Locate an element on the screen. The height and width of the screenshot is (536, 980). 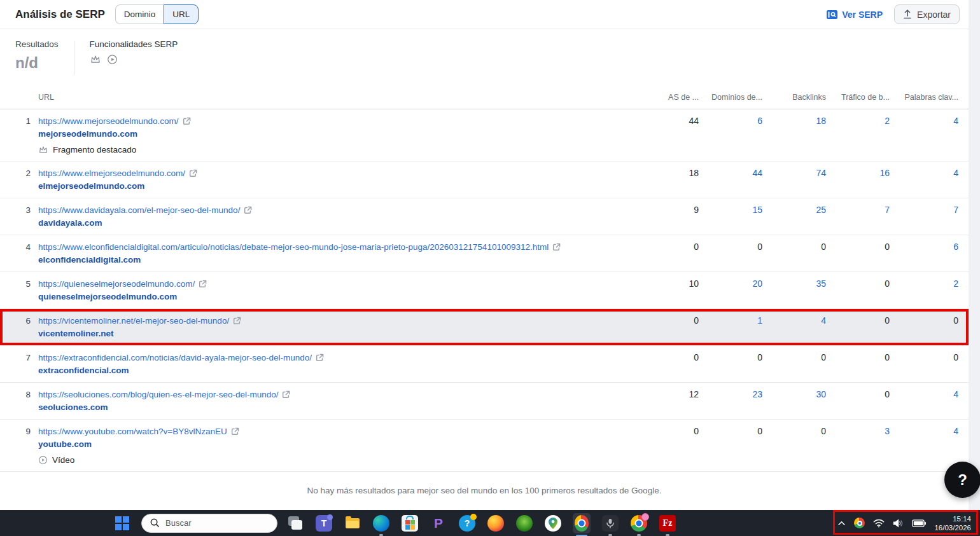
metric-backlinks: 30 is located at coordinates (794, 401).